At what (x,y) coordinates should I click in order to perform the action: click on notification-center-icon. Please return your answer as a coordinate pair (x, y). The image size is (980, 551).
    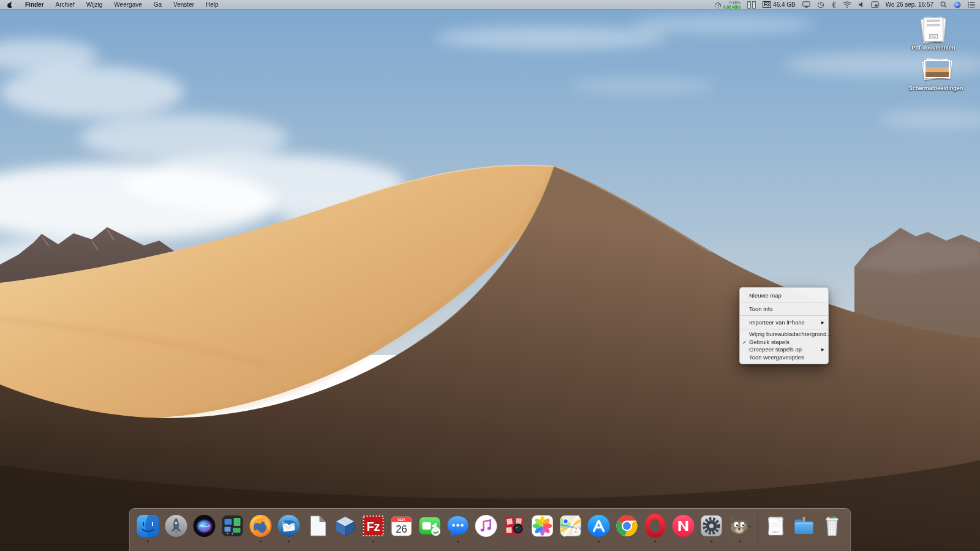
    Looking at the image, I should click on (971, 5).